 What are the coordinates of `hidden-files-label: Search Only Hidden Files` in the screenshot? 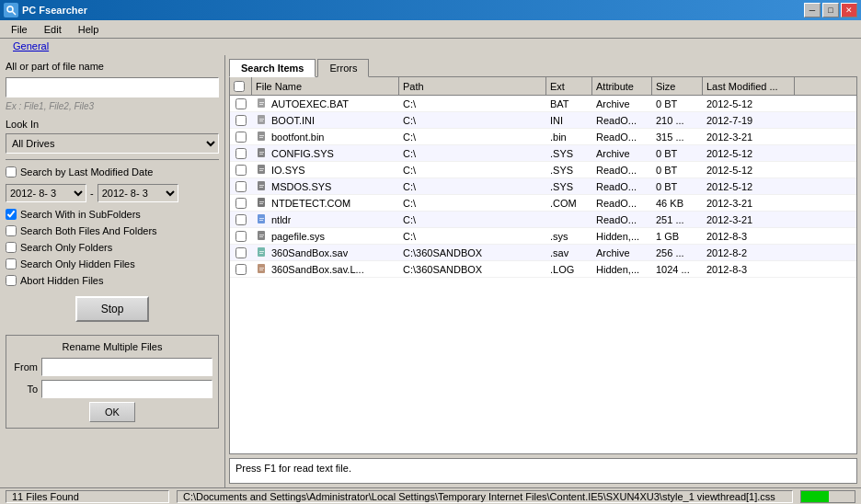 It's located at (77, 264).